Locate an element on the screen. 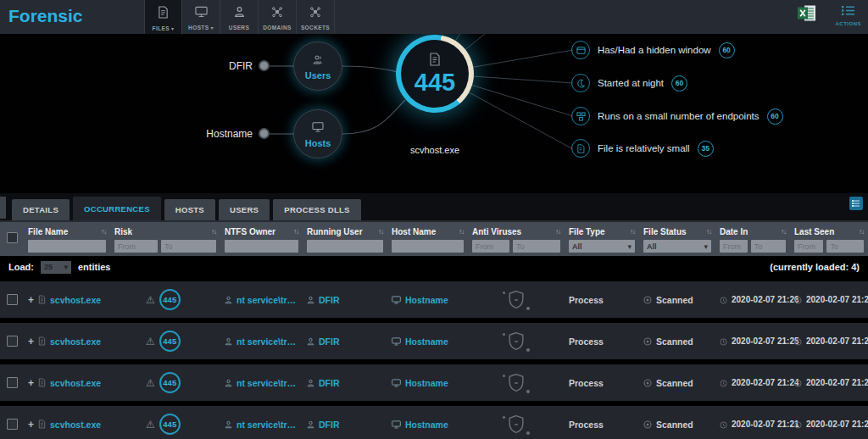  date-in-cell: 2020-02-07 21:25 is located at coordinates (753, 342).